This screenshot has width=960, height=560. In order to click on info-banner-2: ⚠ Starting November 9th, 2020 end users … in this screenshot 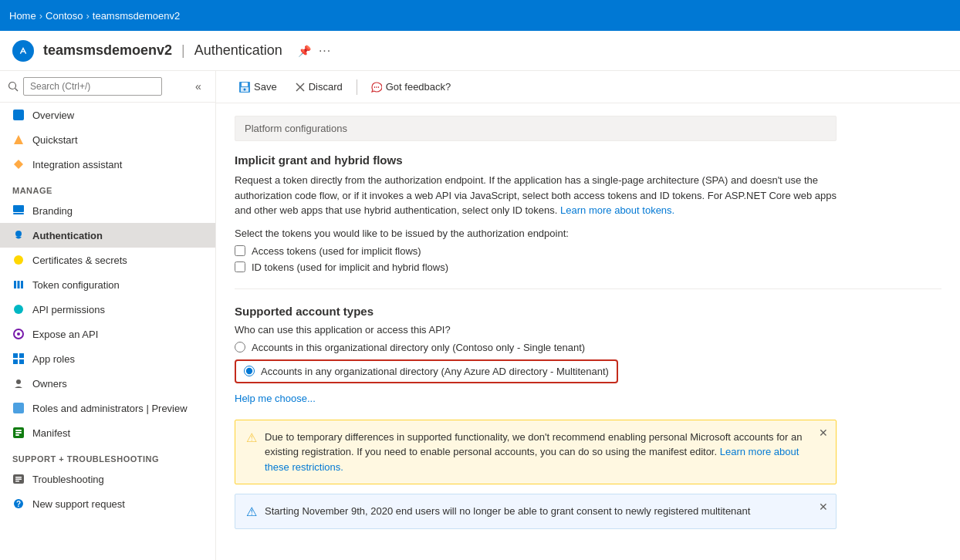, I will do `click(536, 511)`.